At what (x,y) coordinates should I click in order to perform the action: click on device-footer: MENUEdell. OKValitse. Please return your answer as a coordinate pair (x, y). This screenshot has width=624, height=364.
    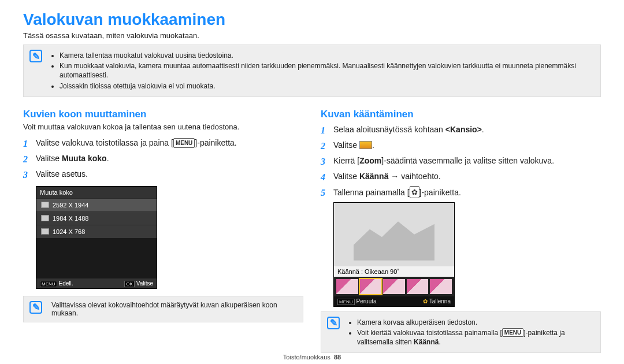
    Looking at the image, I should click on (96, 283).